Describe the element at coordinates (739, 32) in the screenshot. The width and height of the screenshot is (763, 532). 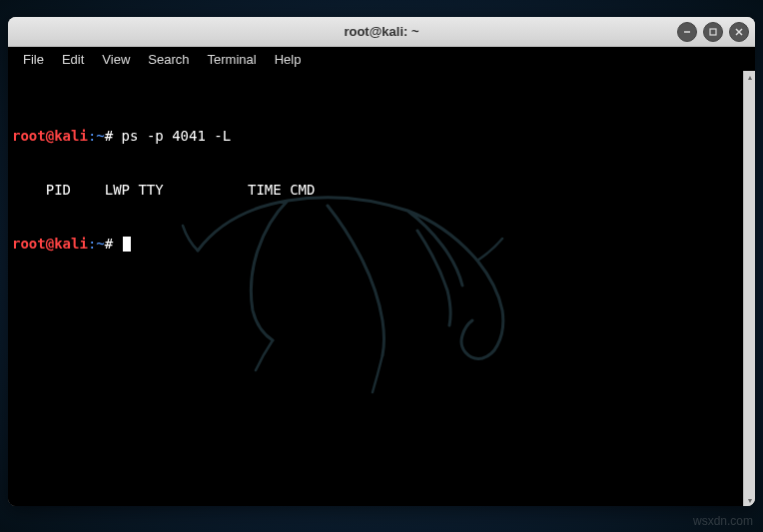
I see `close-button` at that location.